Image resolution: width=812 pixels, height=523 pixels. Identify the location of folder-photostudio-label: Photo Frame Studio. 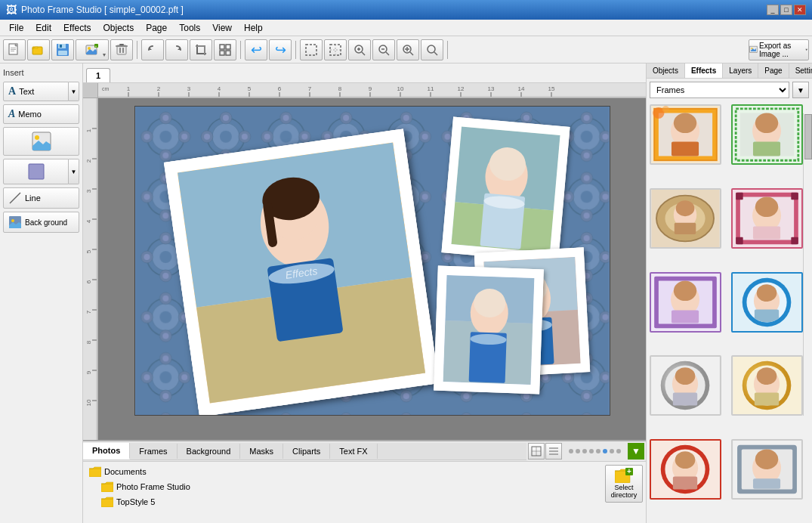
(153, 487).